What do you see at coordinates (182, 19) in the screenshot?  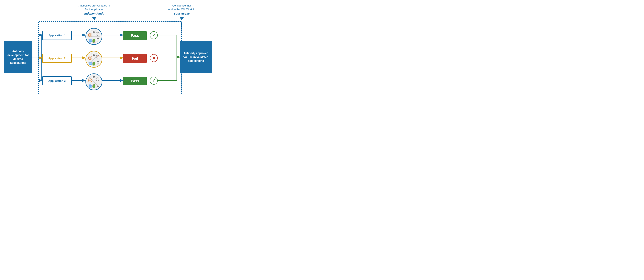 I see `header-right-arrow` at bounding box center [182, 19].